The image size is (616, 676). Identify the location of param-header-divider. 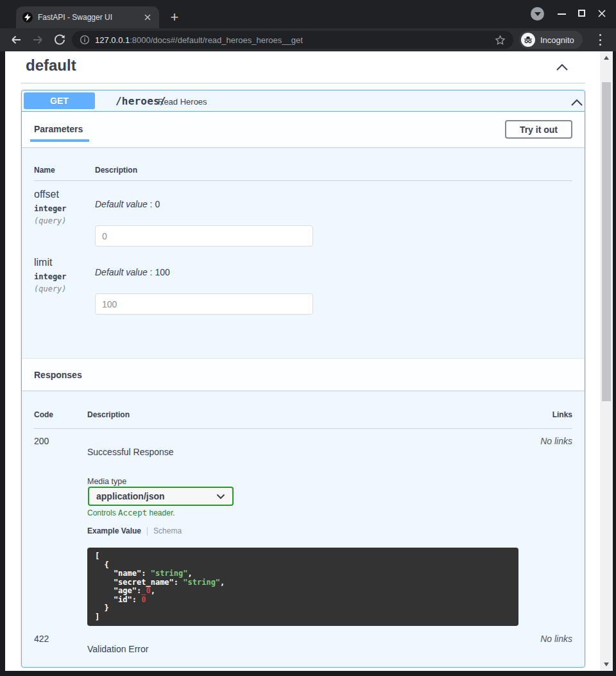
(303, 181).